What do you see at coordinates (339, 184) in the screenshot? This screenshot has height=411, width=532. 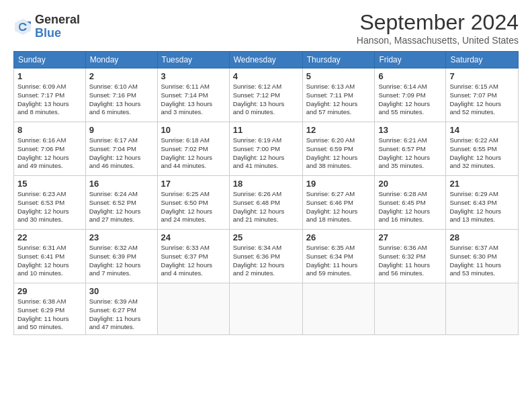 I see `day-number: 19` at bounding box center [339, 184].